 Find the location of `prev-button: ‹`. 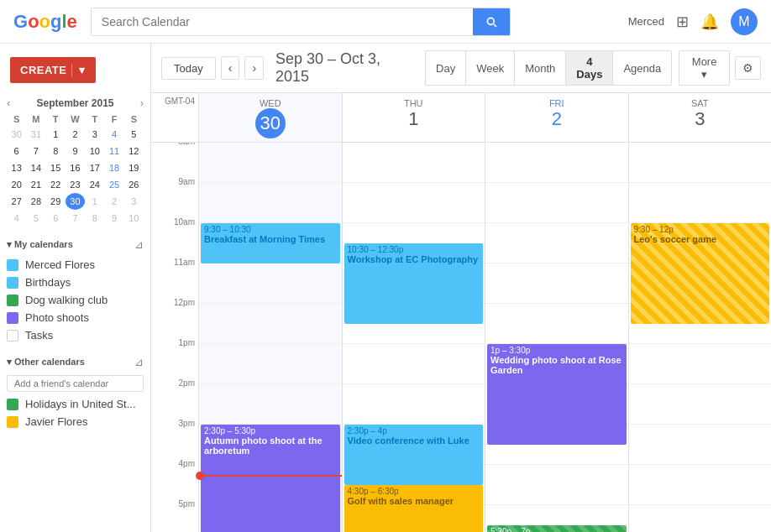

prev-button: ‹ is located at coordinates (230, 68).